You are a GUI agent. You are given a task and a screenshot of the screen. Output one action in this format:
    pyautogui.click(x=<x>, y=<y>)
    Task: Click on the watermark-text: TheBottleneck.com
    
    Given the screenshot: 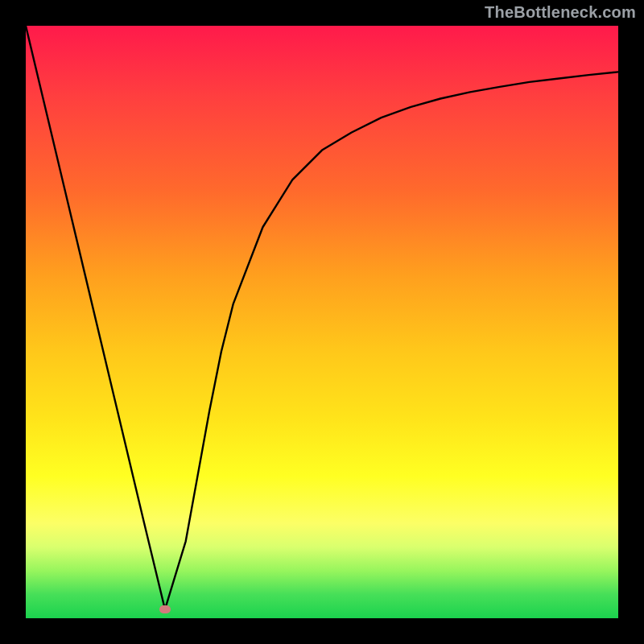 What is the action you would take?
    pyautogui.click(x=560, y=13)
    